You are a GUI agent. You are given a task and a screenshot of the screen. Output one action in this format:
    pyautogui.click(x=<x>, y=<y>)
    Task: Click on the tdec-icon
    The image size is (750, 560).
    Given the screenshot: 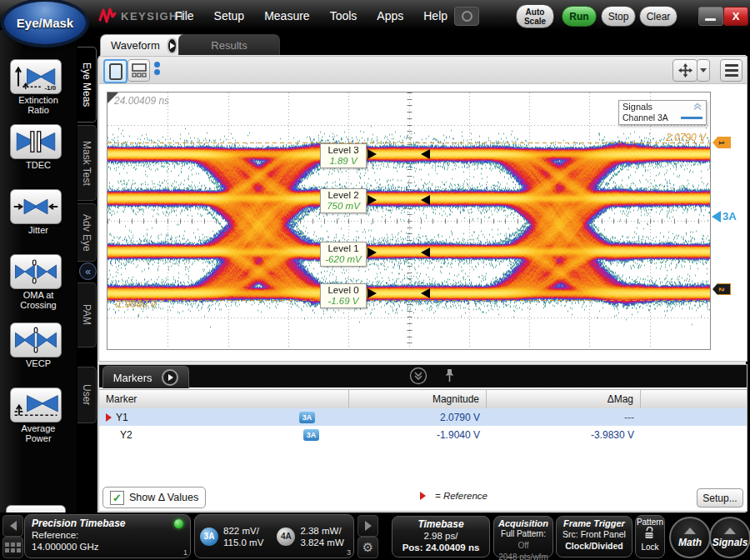 What is the action you would take?
    pyautogui.click(x=36, y=142)
    